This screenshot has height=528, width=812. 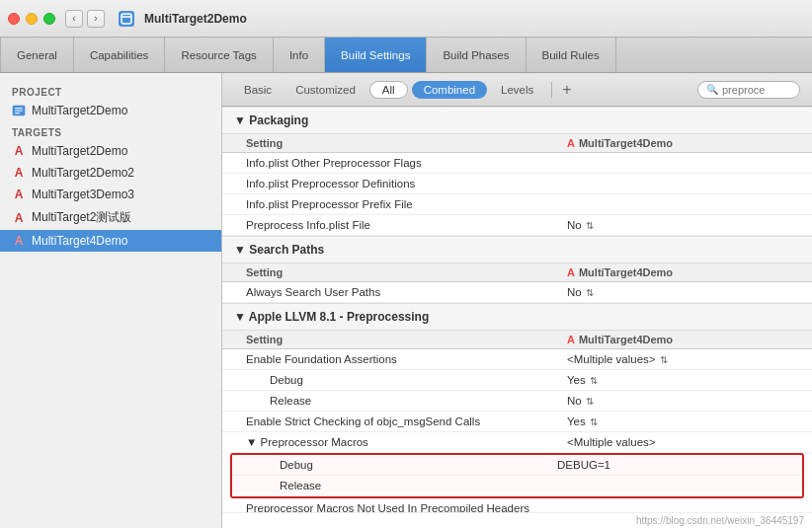 What do you see at coordinates (571, 272) in the screenshot?
I see `target-header-icon-2: A` at bounding box center [571, 272].